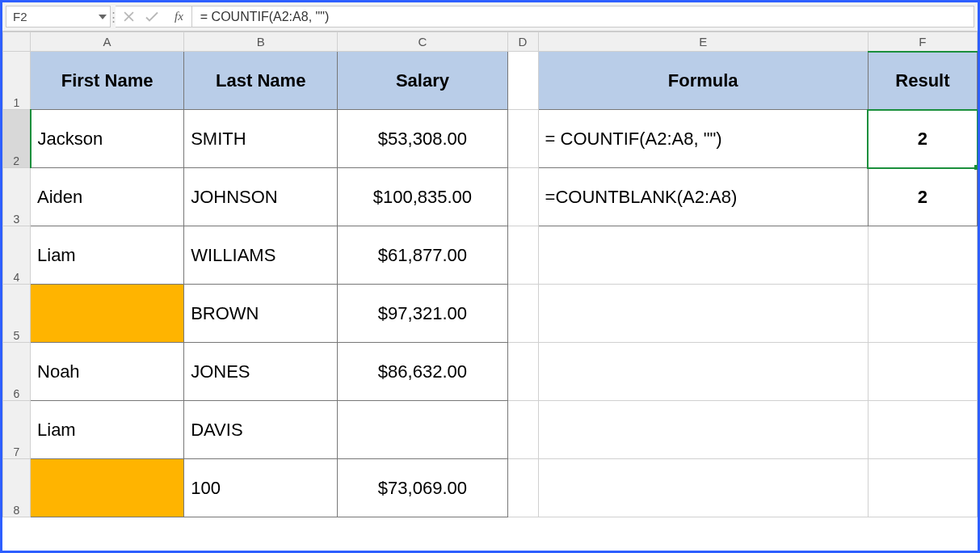  Describe the element at coordinates (703, 314) in the screenshot. I see `cell-E5` at that location.